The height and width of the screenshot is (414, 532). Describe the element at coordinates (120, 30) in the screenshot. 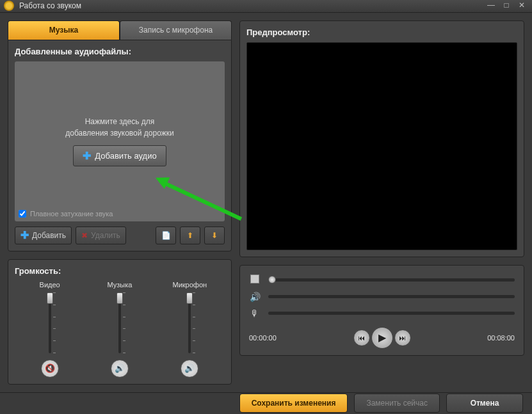

I see `tabs: Музыка Запись с микрофона` at that location.